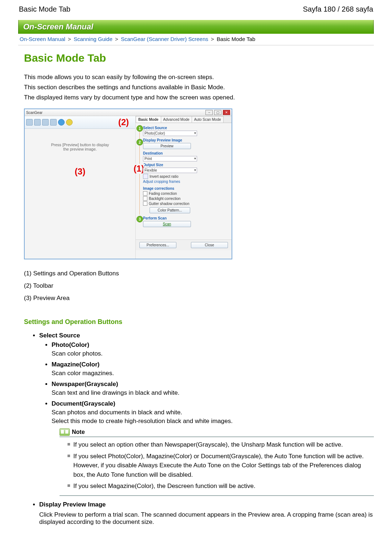 The width and height of the screenshot is (392, 554). I want to click on scan-button: Scan, so click(167, 224).